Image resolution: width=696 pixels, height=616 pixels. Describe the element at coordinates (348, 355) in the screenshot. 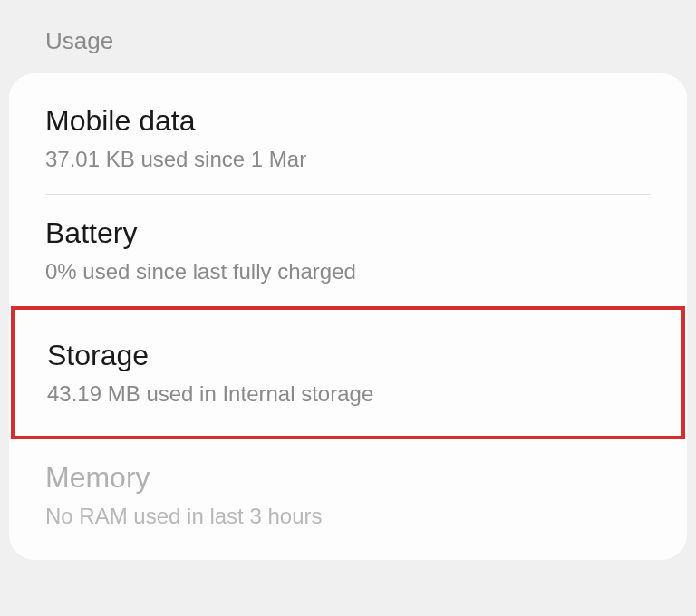

I see `storage-title: Storage` at that location.